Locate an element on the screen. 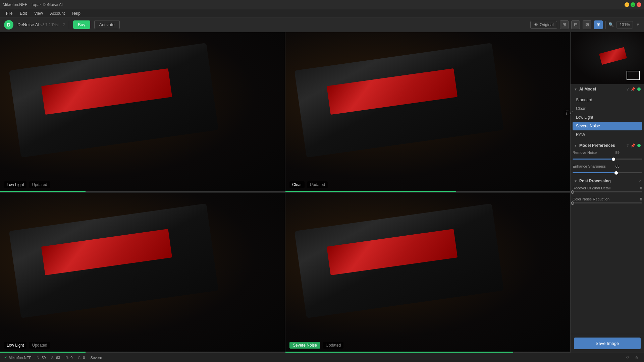 Image resolution: width=644 pixels, height=362 pixels. menu-file: File is located at coordinates (9, 13).